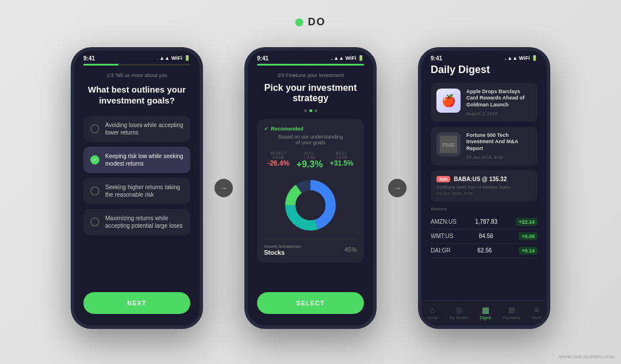  What do you see at coordinates (512, 313) in the screenshot?
I see `nav-payments: ⊠ Payments` at bounding box center [512, 313].